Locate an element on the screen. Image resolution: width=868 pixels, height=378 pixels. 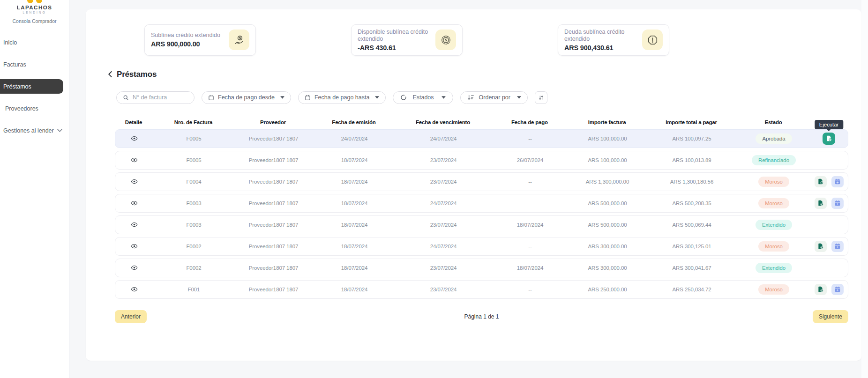
loan-row: F0004Proveedor1807 180718/07/202423/07/2… is located at coordinates (482, 182).